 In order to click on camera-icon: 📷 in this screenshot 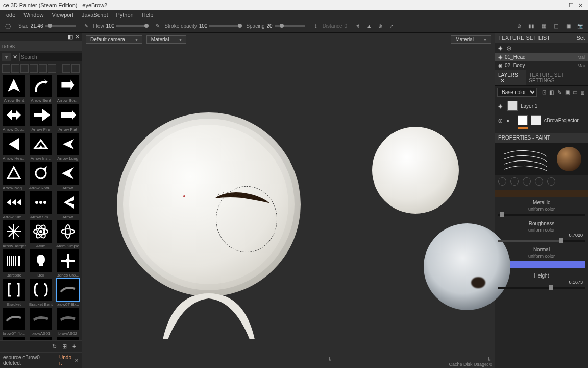, I will do `click(580, 26)`.